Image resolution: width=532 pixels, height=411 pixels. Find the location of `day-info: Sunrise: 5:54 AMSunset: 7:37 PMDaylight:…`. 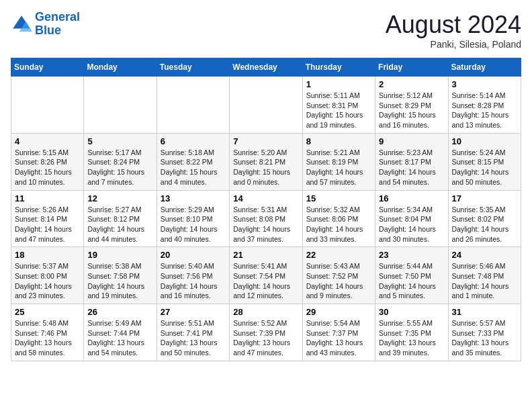

day-info: Sunrise: 5:54 AMSunset: 7:37 PMDaylight:… is located at coordinates (339, 338).